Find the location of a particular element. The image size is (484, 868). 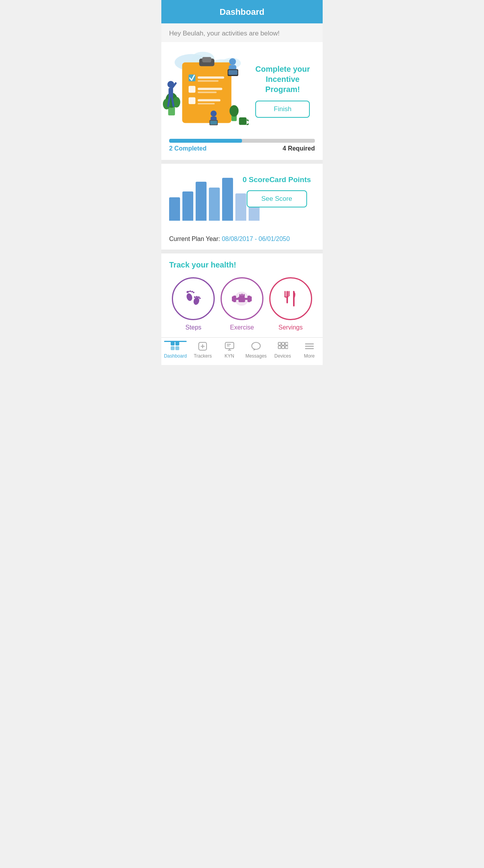

nav-active-bar is located at coordinates (175, 342).